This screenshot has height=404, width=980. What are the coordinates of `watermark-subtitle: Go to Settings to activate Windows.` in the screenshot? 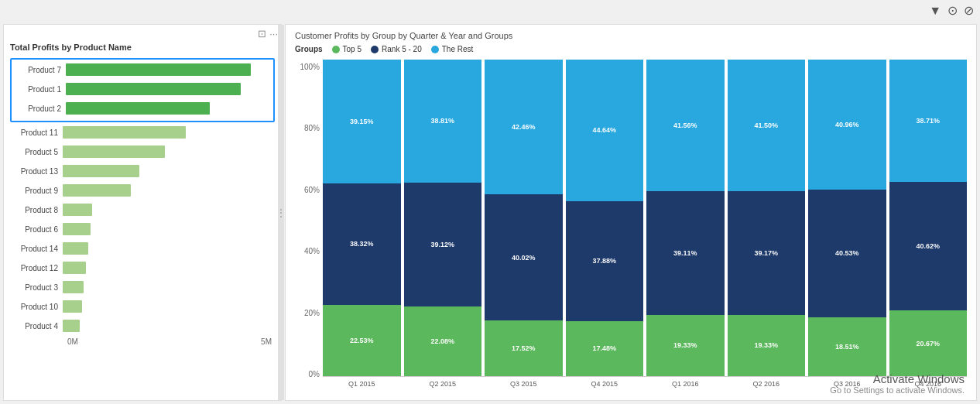 It's located at (897, 390).